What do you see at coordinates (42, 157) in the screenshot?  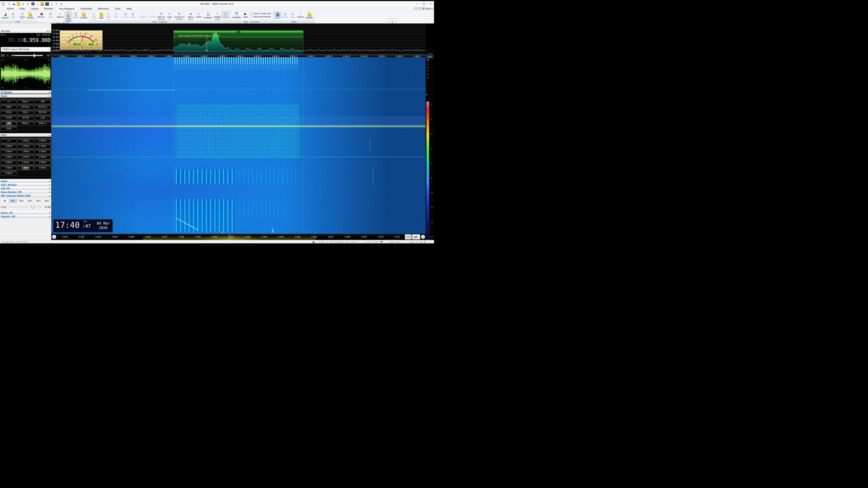 I see `filter-2-6khz-button: 2.6kHz` at bounding box center [42, 157].